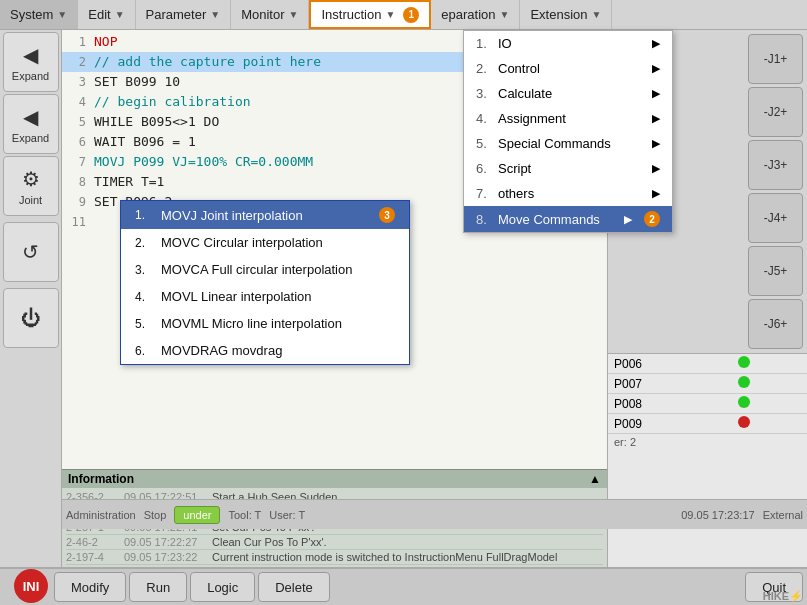 The width and height of the screenshot is (807, 605). Describe the element at coordinates (708, 442) in the screenshot. I see `counter-label: er: 2` at that location.